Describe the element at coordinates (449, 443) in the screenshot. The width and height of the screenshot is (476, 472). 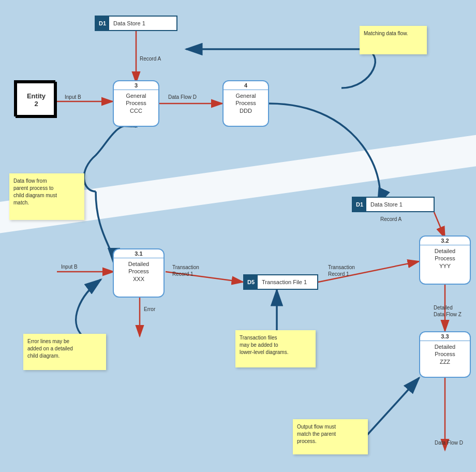
I see `flow-label-data-flow-d-bottom: Data Flow D` at that location.